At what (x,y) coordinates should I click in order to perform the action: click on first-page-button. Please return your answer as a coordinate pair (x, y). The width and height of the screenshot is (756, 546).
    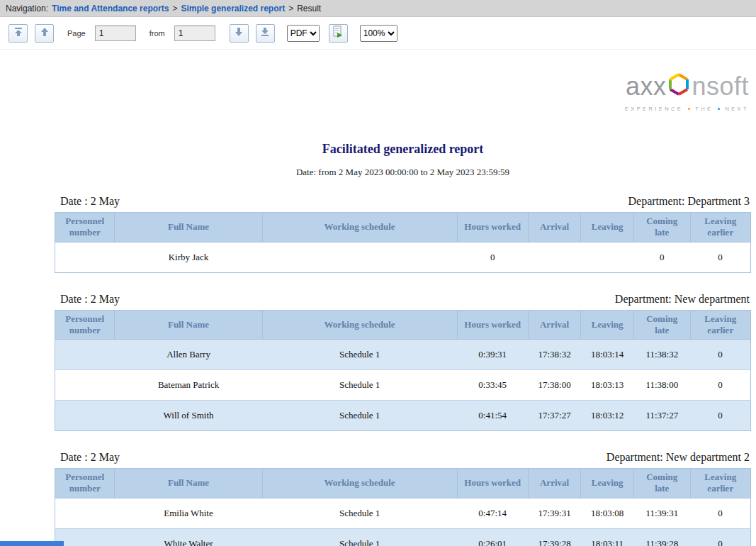
    Looking at the image, I should click on (18, 33).